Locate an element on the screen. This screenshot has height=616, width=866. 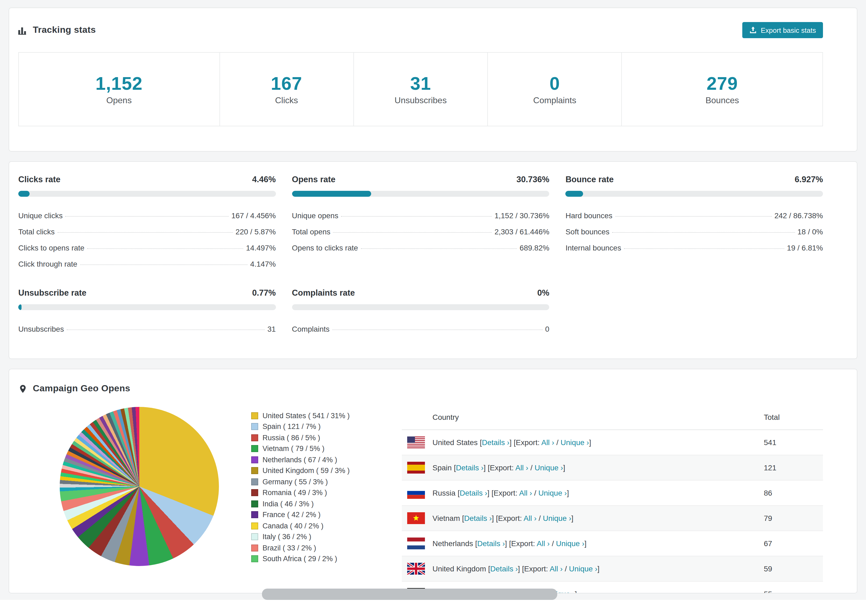
legend-item-russia: Russia ( 86 / 5% ) is located at coordinates (326, 438).